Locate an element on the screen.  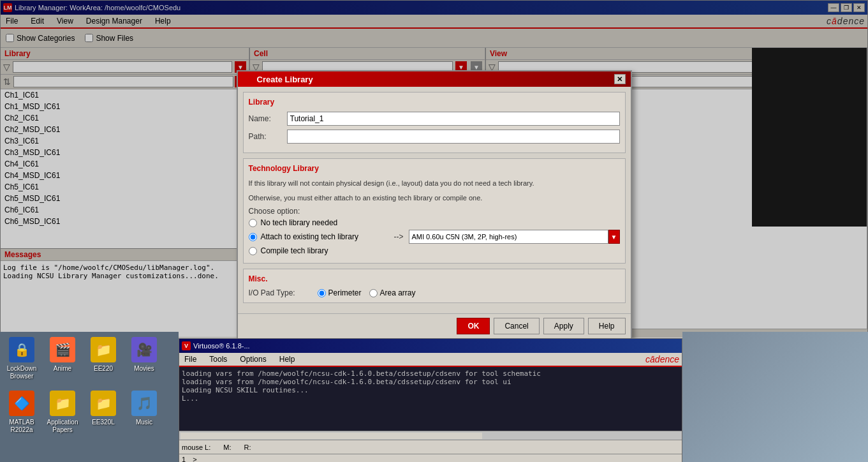
modal-buttons: OK Cancel Apply Help is located at coordinates (434, 325).